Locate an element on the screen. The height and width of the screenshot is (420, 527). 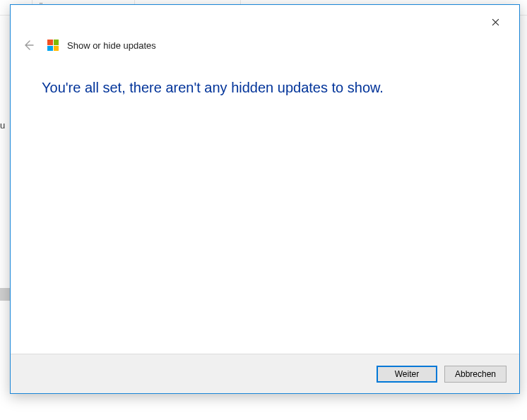
next-button: Weiter is located at coordinates (407, 374).